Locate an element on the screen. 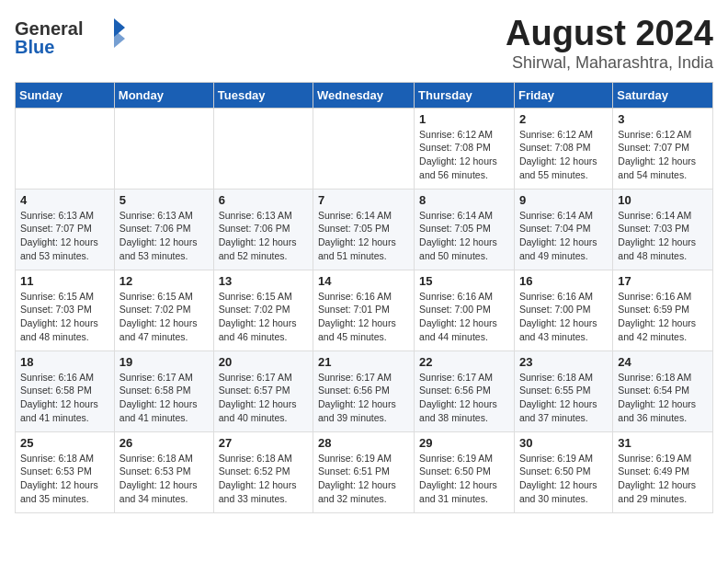  day-cell-25: 25Sunrise: 6:18 AM Sunset: 6:53 PM Dayli… is located at coordinates (65, 472).